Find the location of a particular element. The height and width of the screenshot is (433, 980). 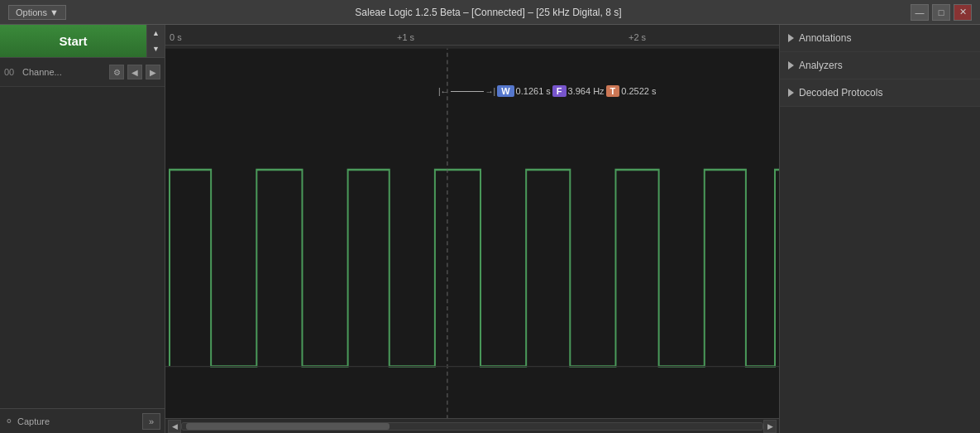

measurement-freq-value: 3.964 Hz is located at coordinates (586, 91).